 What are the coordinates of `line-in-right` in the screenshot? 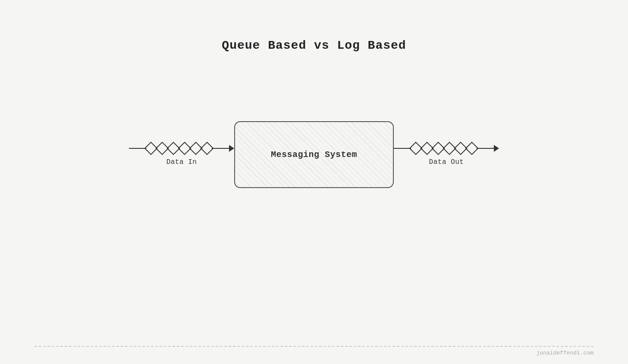 It's located at (220, 148).